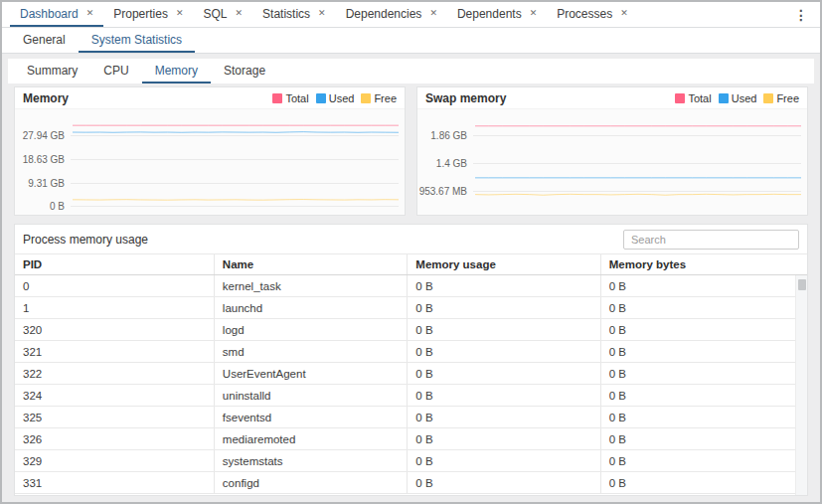 The width and height of the screenshot is (822, 504). What do you see at coordinates (801, 386) in the screenshot?
I see `scrollbar` at bounding box center [801, 386].